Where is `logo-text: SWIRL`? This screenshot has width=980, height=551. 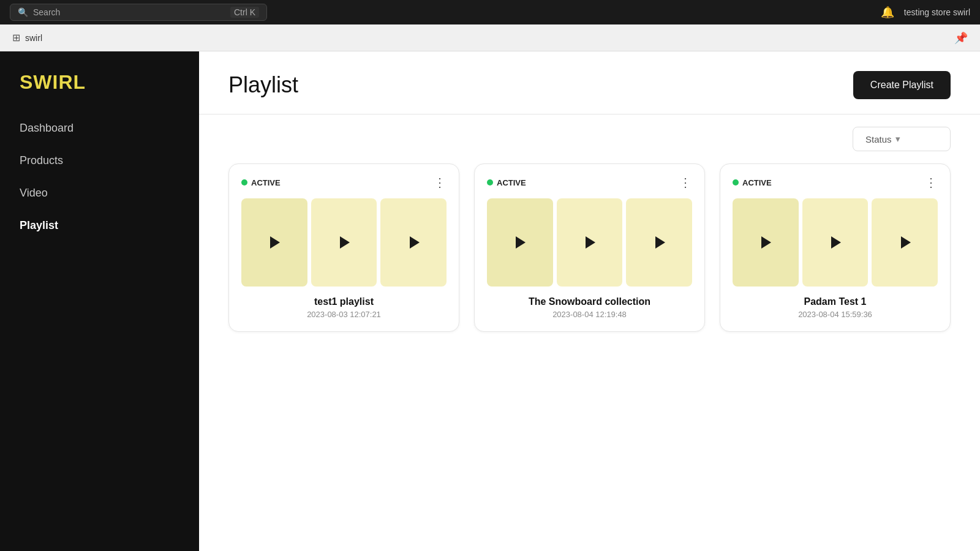
logo-text: SWIRL is located at coordinates (53, 82).